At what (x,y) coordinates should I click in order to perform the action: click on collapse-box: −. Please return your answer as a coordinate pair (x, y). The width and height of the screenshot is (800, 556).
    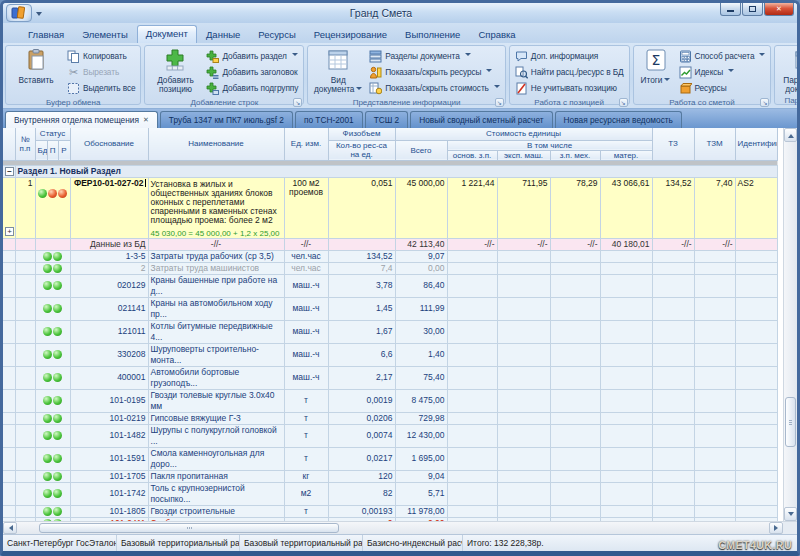
    Looking at the image, I should click on (10, 172).